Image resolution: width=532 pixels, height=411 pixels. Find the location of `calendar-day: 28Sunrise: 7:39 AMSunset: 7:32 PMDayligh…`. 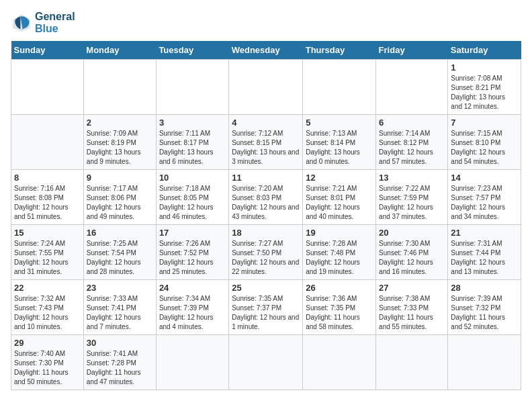

calendar-day: 28Sunrise: 7:39 AMSunset: 7:32 PMDayligh… is located at coordinates (485, 308).